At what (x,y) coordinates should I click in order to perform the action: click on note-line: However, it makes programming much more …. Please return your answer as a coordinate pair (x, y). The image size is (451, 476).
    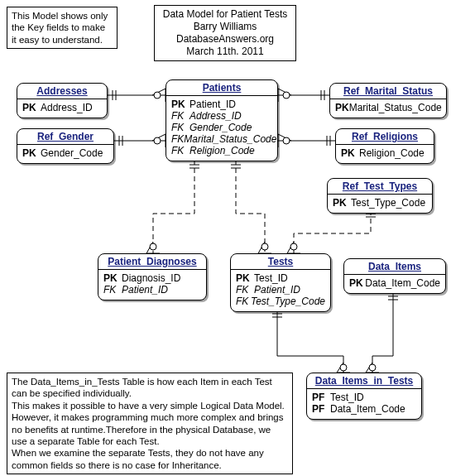
    Looking at the image, I should click on (150, 417).